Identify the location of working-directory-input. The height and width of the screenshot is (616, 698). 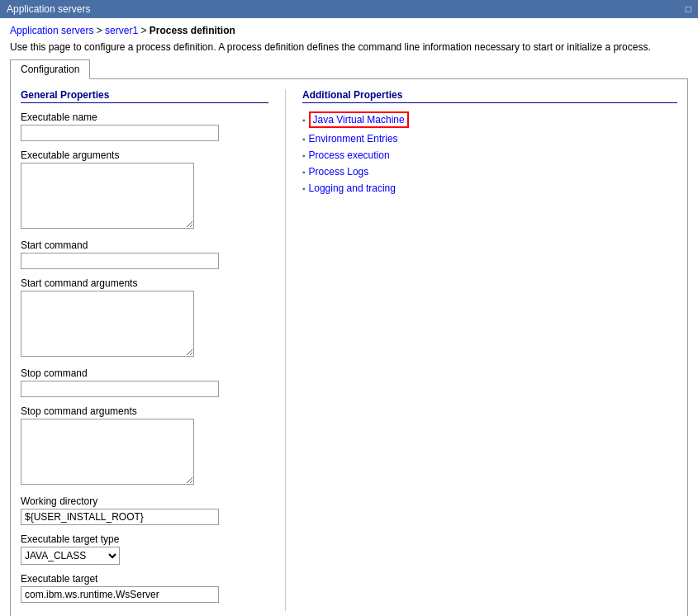
(120, 517).